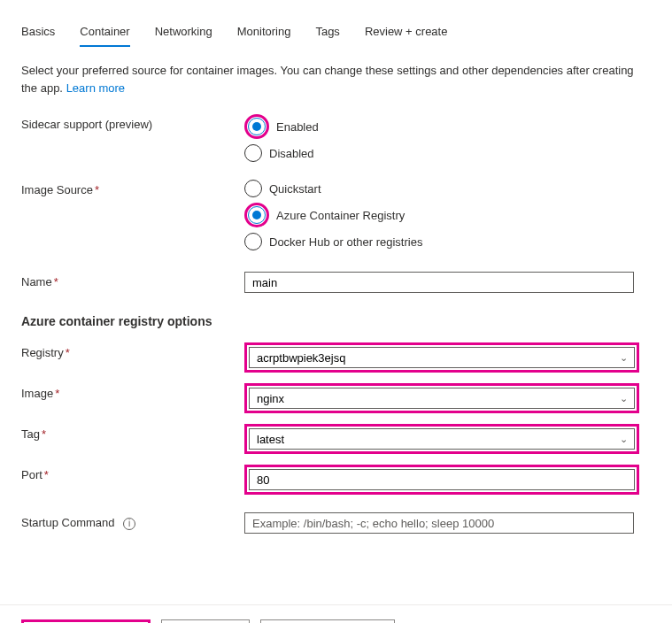 This screenshot has width=672, height=623. I want to click on port-label: Port*, so click(133, 473).